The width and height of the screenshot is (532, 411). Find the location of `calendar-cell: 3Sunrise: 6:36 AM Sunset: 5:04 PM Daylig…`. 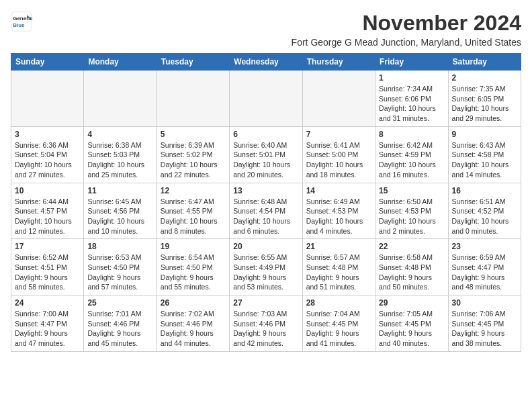

calendar-cell: 3Sunrise: 6:36 AM Sunset: 5:04 PM Daylig… is located at coordinates (48, 154).